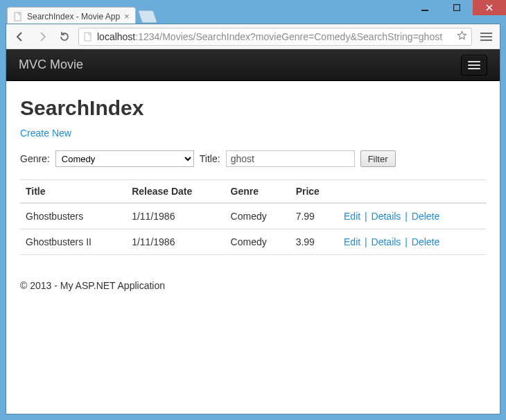  Describe the element at coordinates (73, 216) in the screenshot. I see `cell-title: Ghostbusters` at that location.